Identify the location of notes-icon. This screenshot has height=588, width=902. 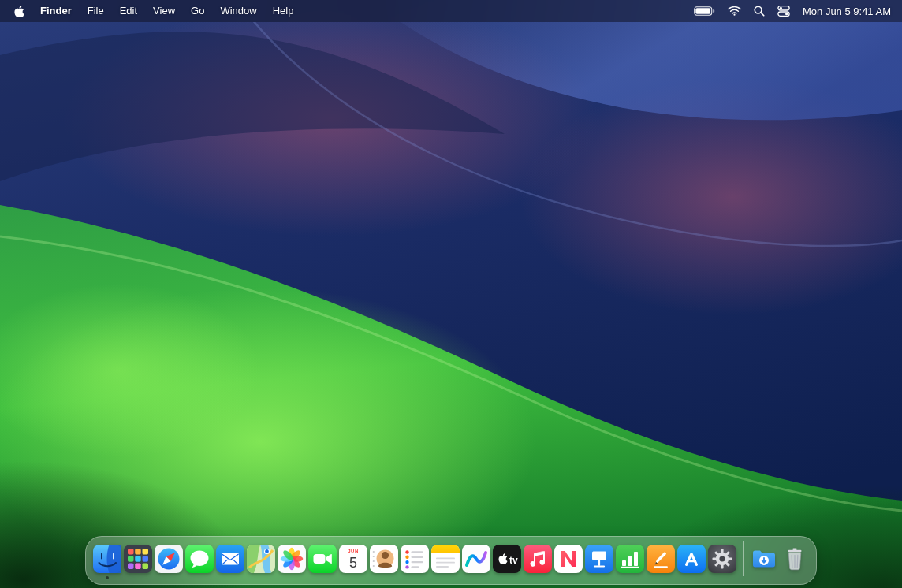
(445, 559).